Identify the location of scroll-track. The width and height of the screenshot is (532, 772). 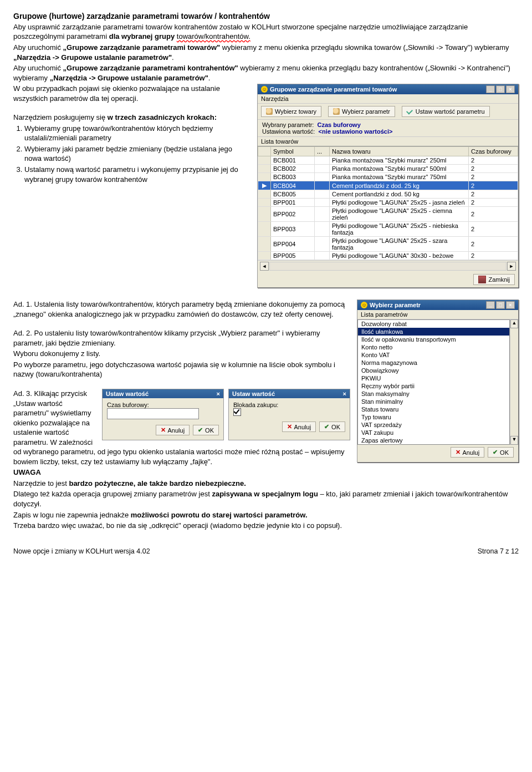
(388, 266).